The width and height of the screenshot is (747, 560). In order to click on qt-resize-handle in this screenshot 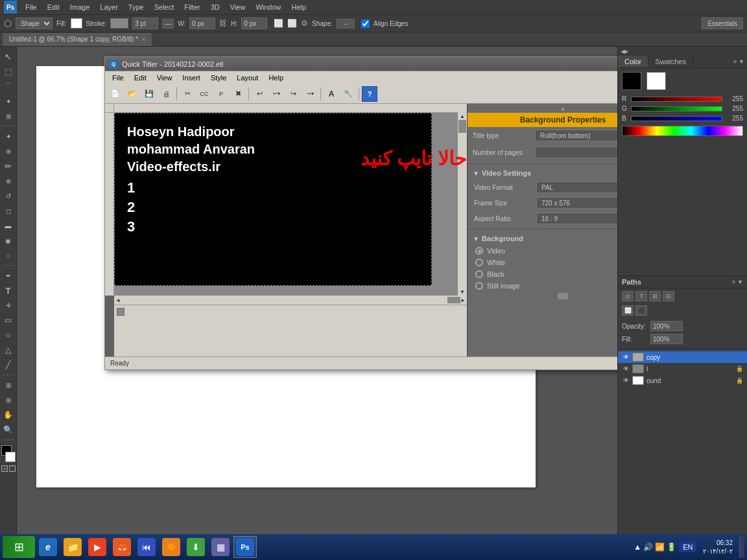, I will do `click(121, 312)`.